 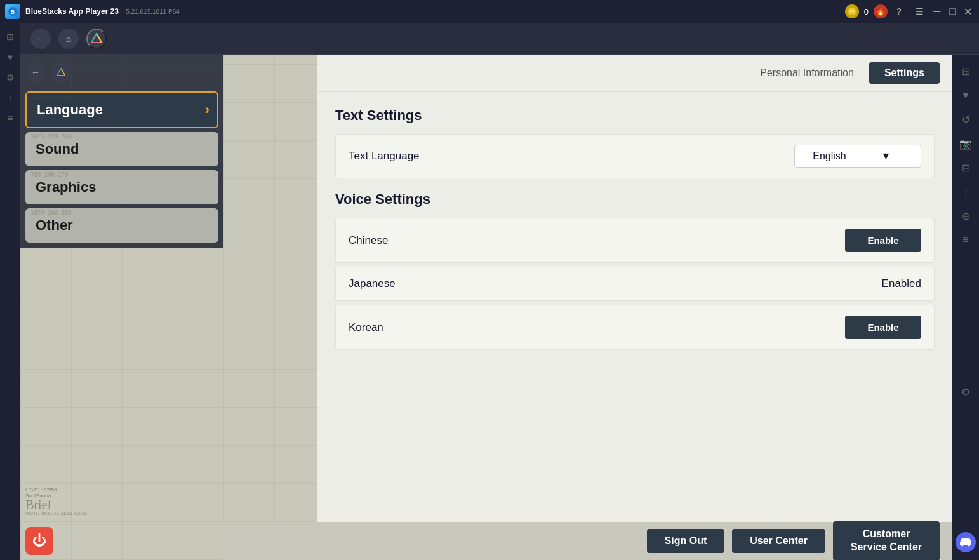 What do you see at coordinates (122, 225) in the screenshot?
I see `sidebar-item-other: 1679-366-283 Other` at bounding box center [122, 225].